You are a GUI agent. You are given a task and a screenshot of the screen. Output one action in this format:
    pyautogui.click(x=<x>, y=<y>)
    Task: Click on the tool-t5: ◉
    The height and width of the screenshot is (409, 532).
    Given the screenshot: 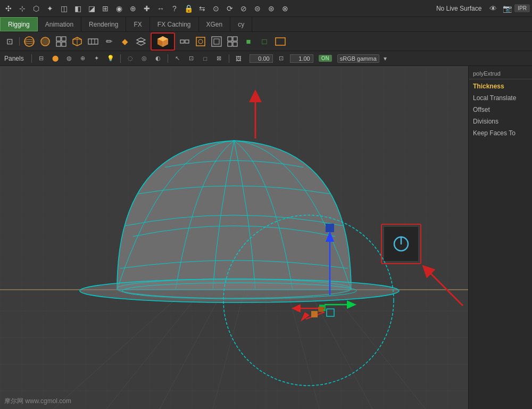 What is the action you would take?
    pyautogui.click(x=119, y=9)
    